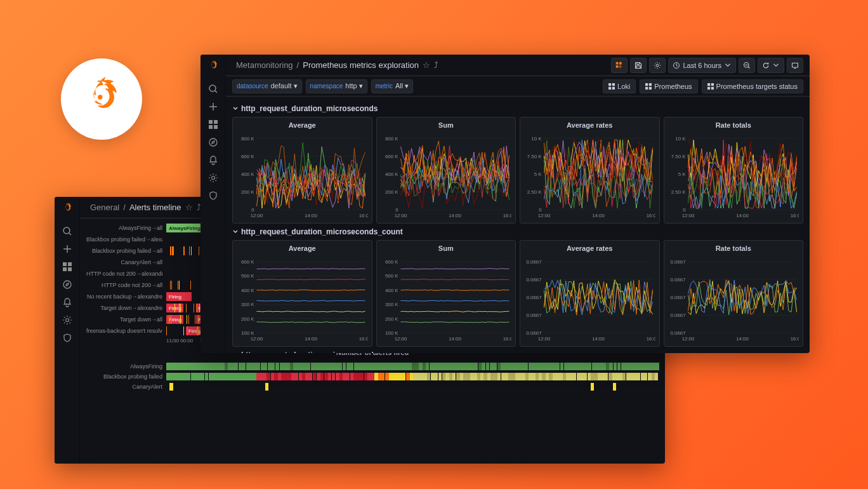 The height and width of the screenshot is (489, 868). Describe the element at coordinates (590, 170) in the screenshot. I see `panel: Average rates02.50 K5 K7.50 K10 K12:0014…` at that location.